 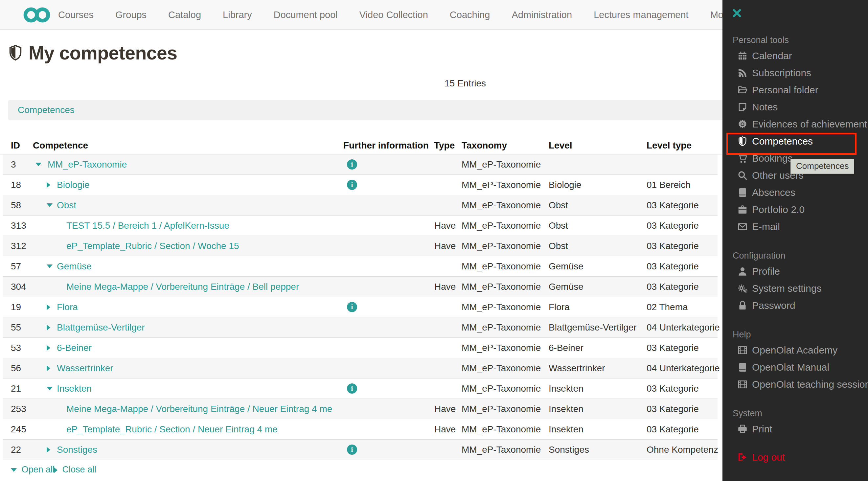 I want to click on col-competence: Competence, so click(x=61, y=146).